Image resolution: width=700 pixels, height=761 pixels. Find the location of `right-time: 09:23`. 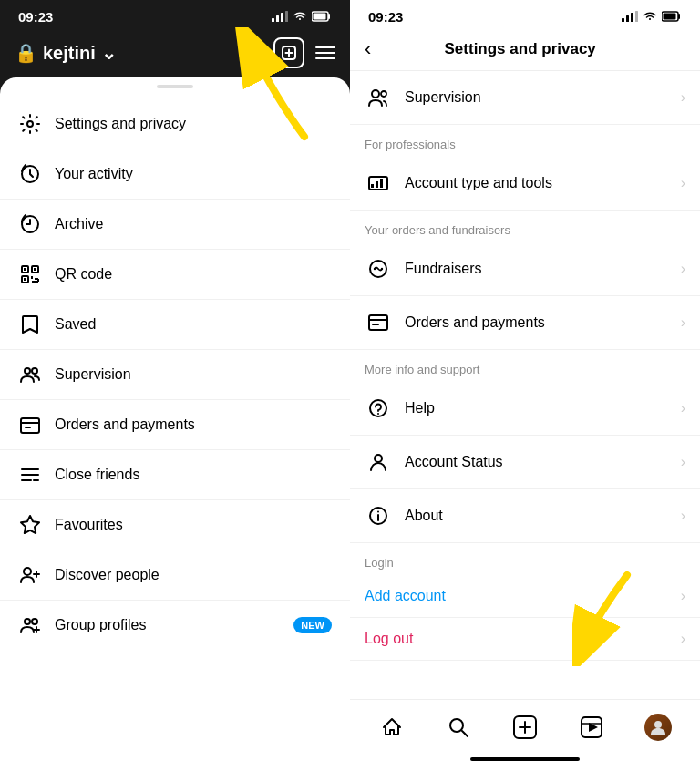

right-time: 09:23 is located at coordinates (386, 16).